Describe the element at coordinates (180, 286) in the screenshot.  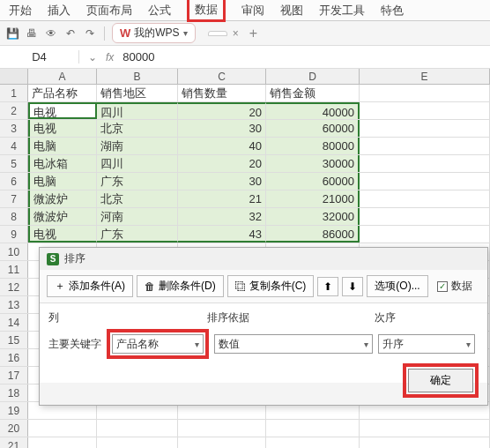
I see `delete-condition-button: 🗑删除条件(D)` at that location.